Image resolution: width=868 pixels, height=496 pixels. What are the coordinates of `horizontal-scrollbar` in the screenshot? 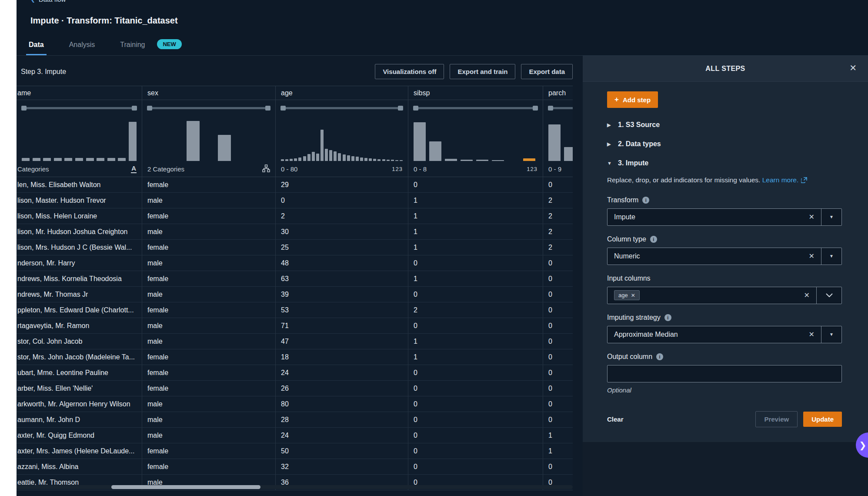 It's located at (295, 487).